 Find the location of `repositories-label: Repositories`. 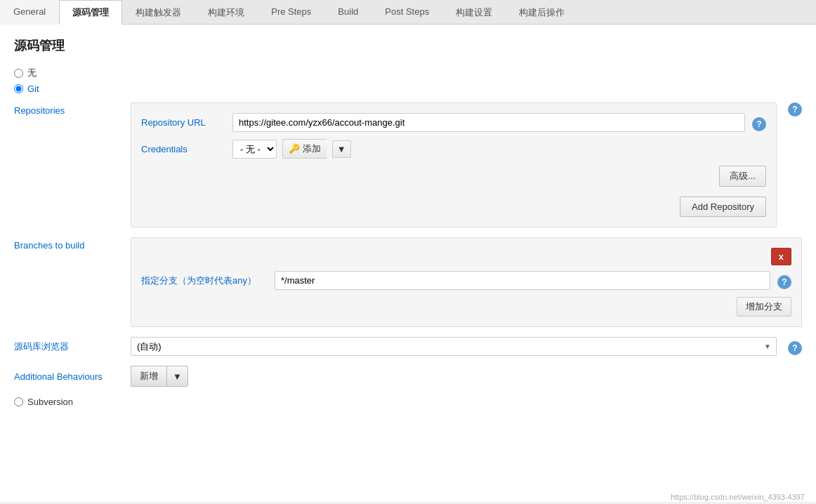

repositories-label: Repositories is located at coordinates (67, 110).